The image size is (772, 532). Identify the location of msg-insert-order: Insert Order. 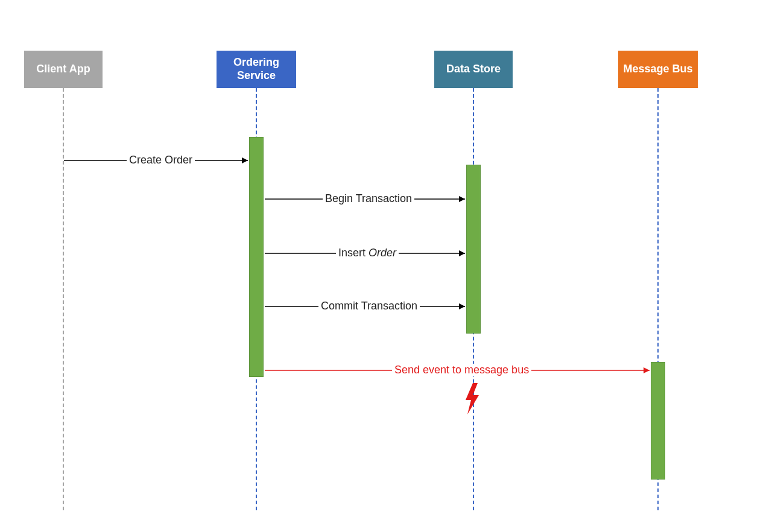
(367, 253).